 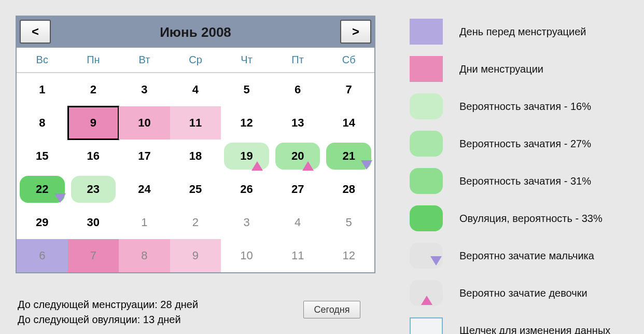 I want to click on weekday-2: Вт, so click(x=144, y=60).